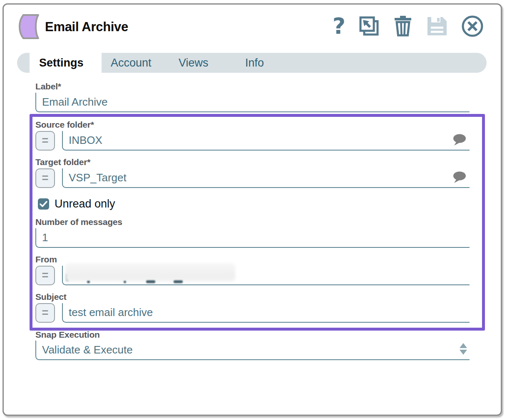 The height and width of the screenshot is (420, 507). What do you see at coordinates (252, 275) in the screenshot?
I see `from-row: =` at bounding box center [252, 275].